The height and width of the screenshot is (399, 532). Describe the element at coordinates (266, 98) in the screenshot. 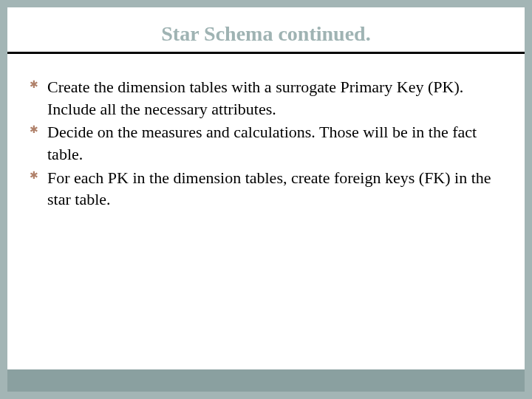

I see `list-item: Create the dimension tables with a surro…` at that location.